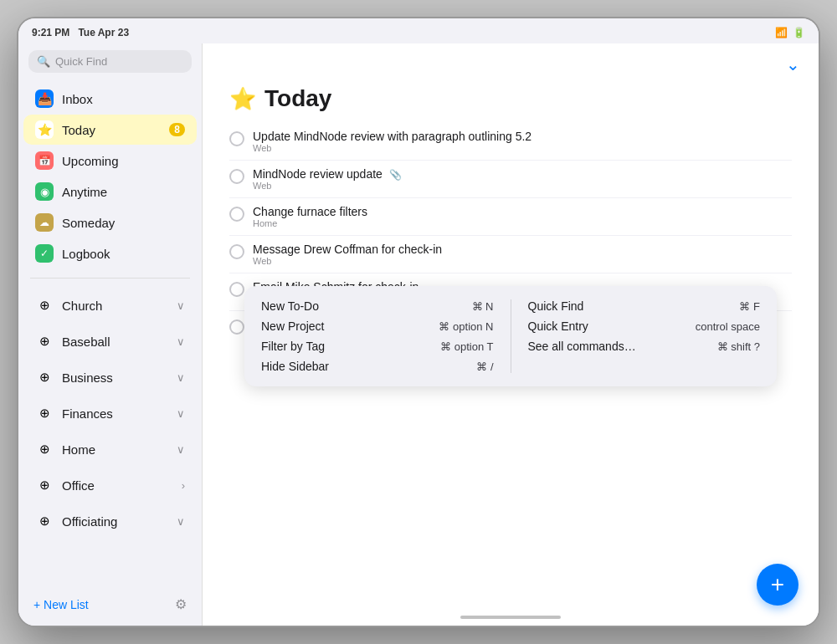 The width and height of the screenshot is (837, 644). What do you see at coordinates (44, 377) in the screenshot?
I see `business-icon: ⊕` at bounding box center [44, 377].